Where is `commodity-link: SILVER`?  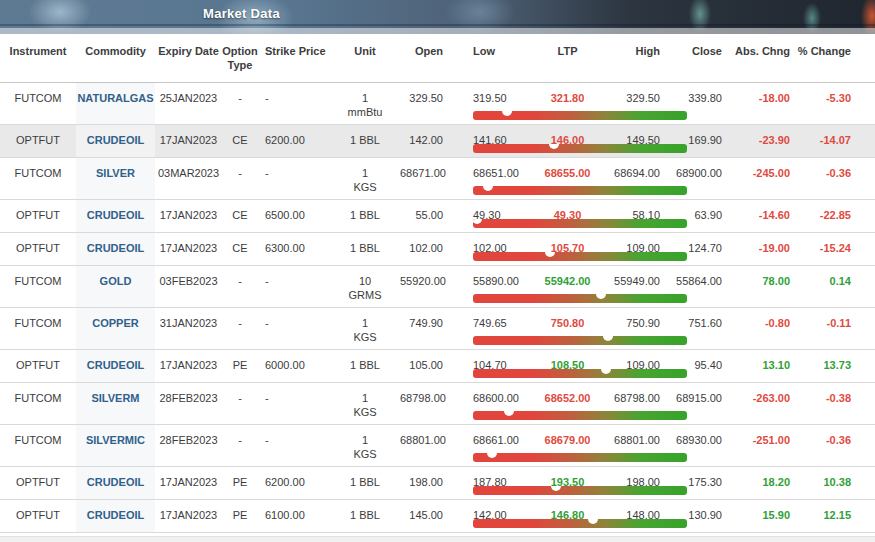 commodity-link: SILVER is located at coordinates (116, 178).